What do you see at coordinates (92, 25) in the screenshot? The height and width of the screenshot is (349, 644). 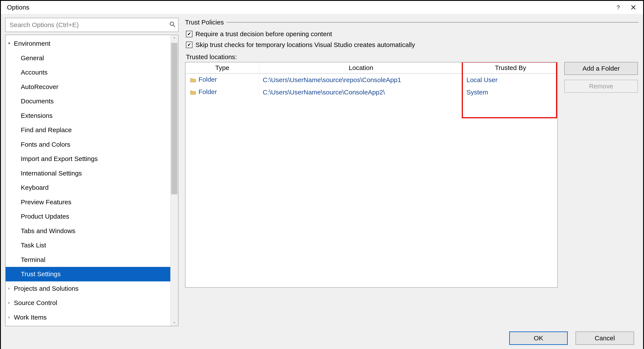 I see `search-input` at bounding box center [92, 25].